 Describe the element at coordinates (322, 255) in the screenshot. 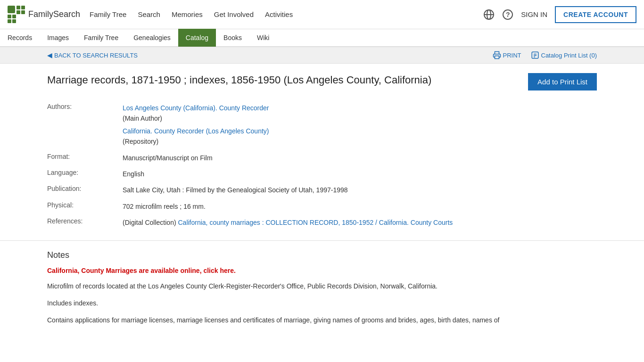

I see `notes-title: Notes` at that location.